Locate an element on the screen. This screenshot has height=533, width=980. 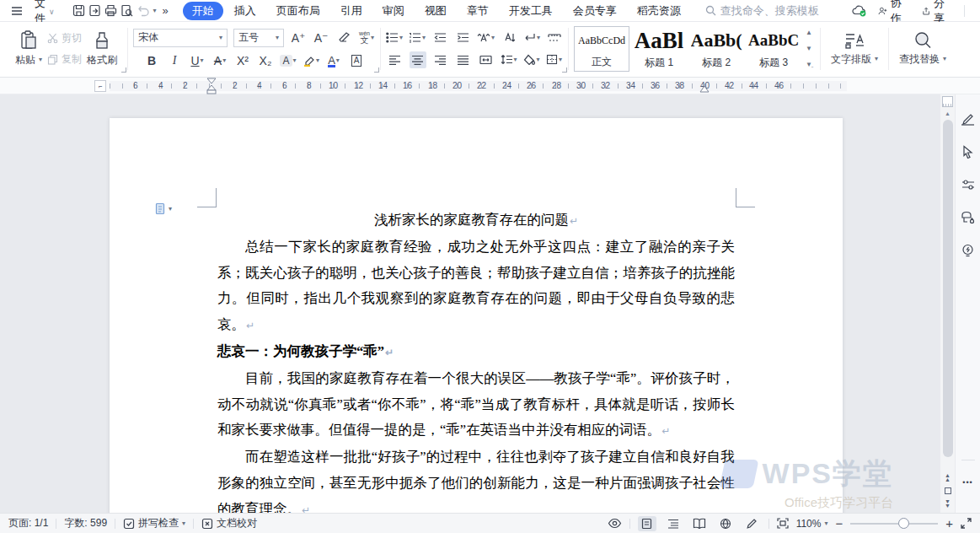
align-right-button is located at coordinates (441, 60).